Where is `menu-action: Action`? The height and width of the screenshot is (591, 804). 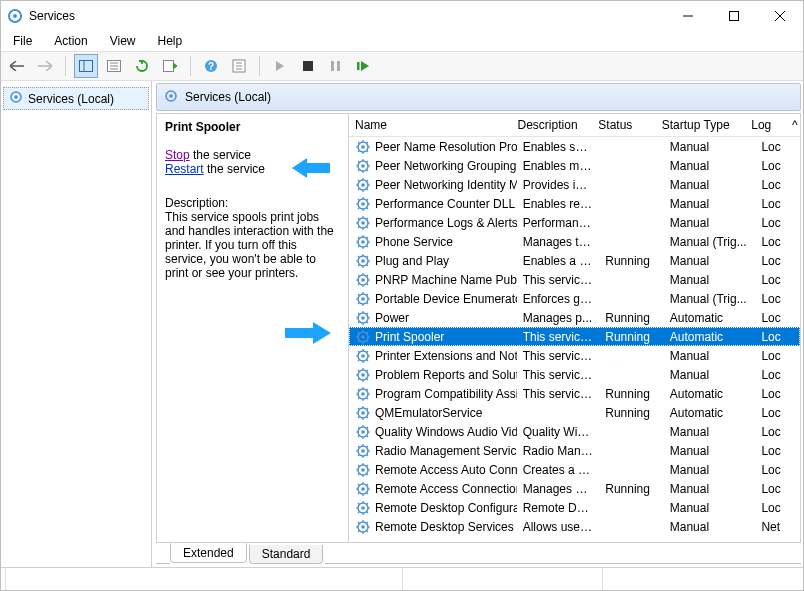
menu-action: Action is located at coordinates (70, 41).